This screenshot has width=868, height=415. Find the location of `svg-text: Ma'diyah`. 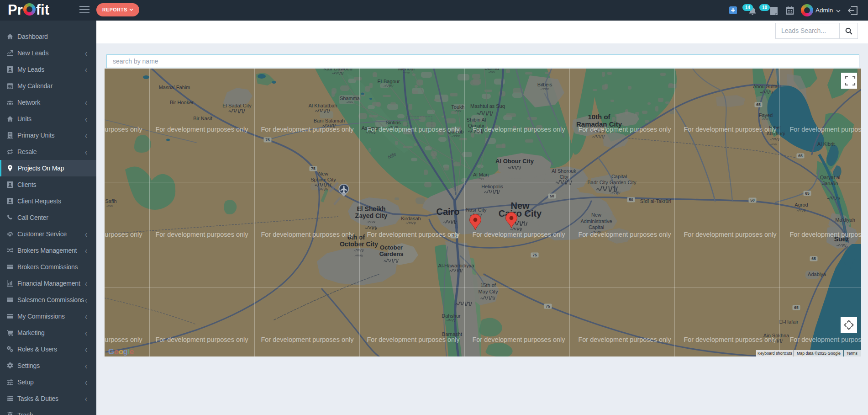

svg-text: Ma'diyah is located at coordinates (845, 220).